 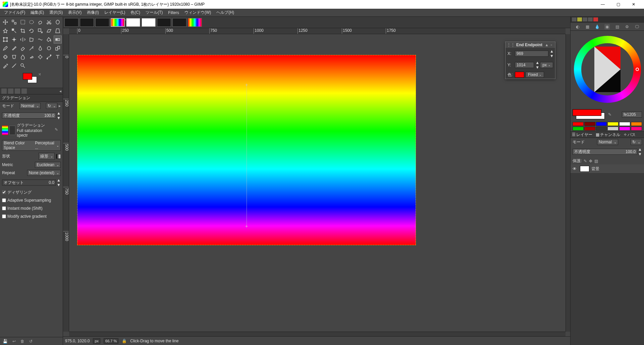 What do you see at coordinates (5, 130) in the screenshot?
I see `gradient-preview` at bounding box center [5, 130].